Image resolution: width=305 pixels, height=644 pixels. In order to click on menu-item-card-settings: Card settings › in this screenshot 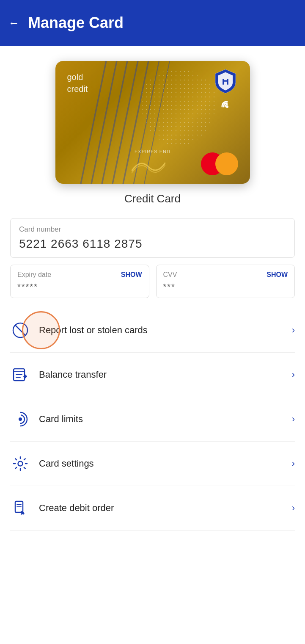, I will do `click(152, 464)`.